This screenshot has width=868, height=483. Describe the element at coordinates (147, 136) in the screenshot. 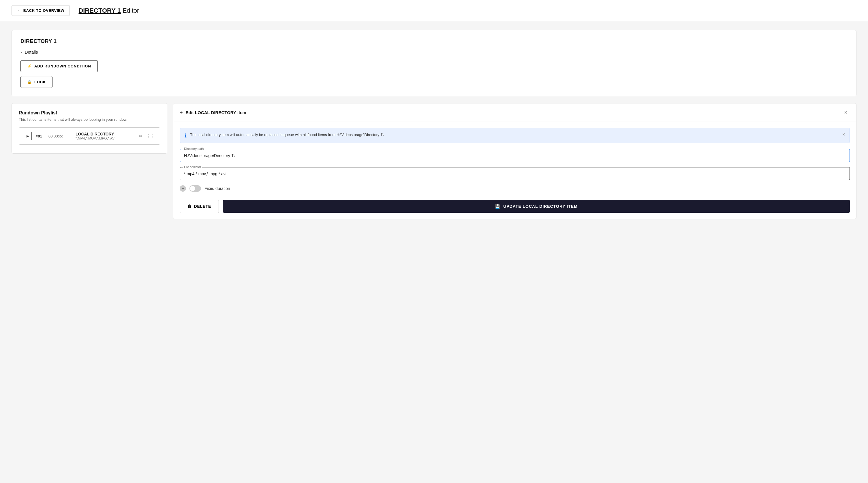

I see `item-actions: ✏ ⋮⋮` at that location.